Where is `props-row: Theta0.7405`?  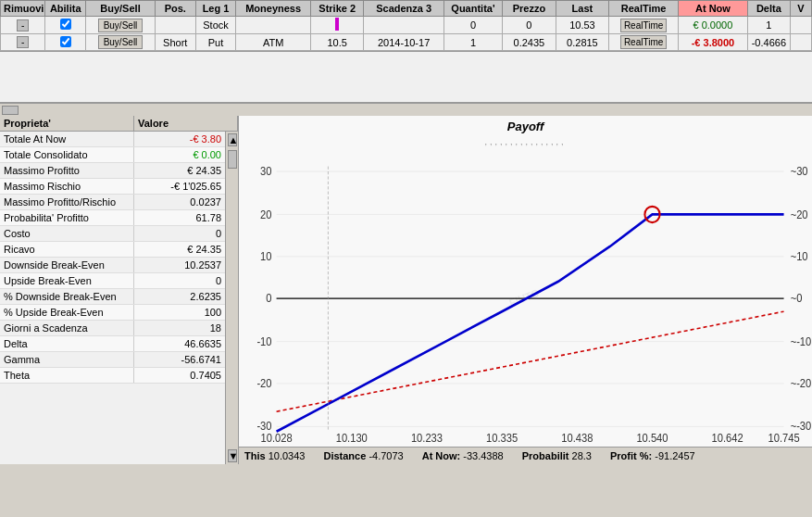 props-row: Theta0.7405 is located at coordinates (113, 376).